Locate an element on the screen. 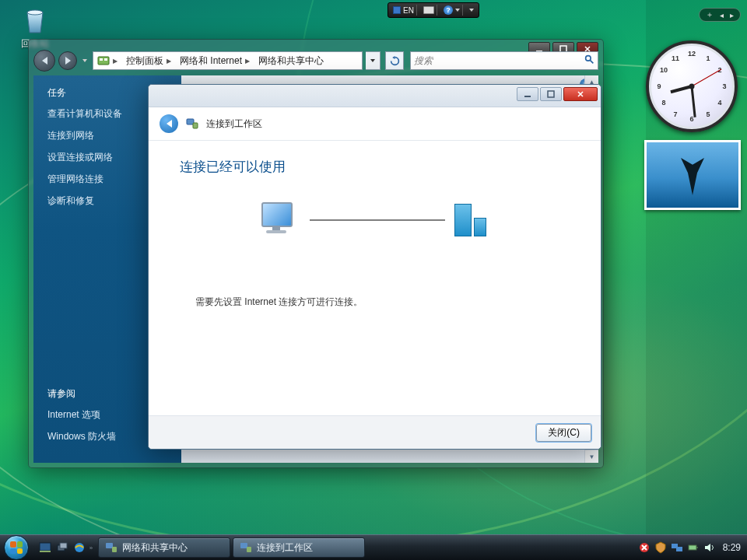 The height and width of the screenshot is (560, 747). close-button: 关闭(C) is located at coordinates (563, 432).